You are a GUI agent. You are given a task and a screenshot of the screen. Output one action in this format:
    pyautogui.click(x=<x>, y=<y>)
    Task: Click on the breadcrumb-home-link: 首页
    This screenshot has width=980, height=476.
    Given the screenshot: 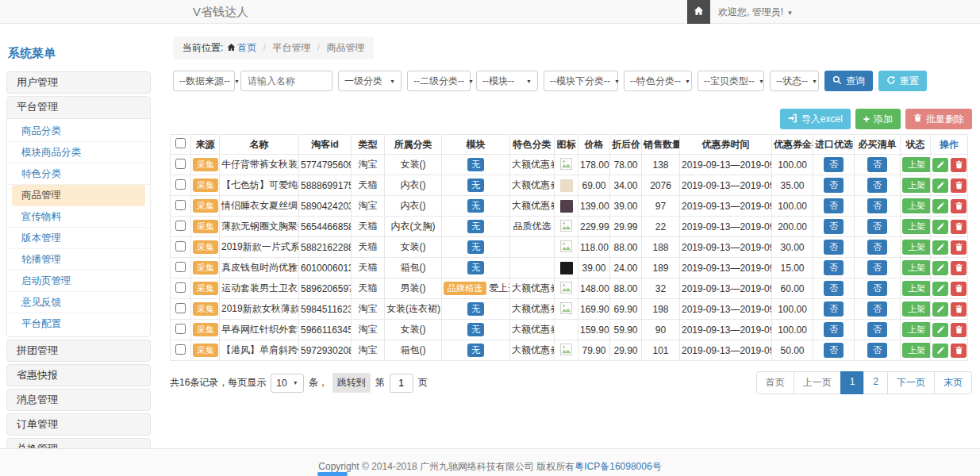 What is the action you would take?
    pyautogui.click(x=247, y=48)
    